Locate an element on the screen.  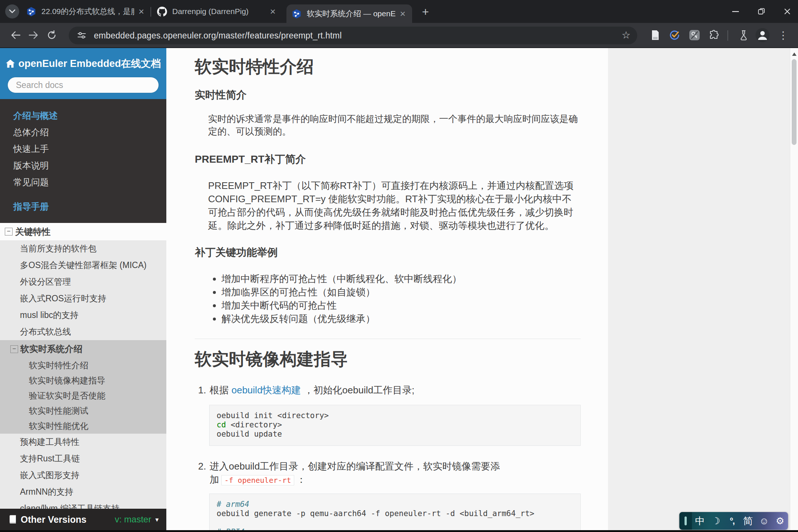
docs-home-link: openEuler Embedded在线文档 is located at coordinates (83, 59).